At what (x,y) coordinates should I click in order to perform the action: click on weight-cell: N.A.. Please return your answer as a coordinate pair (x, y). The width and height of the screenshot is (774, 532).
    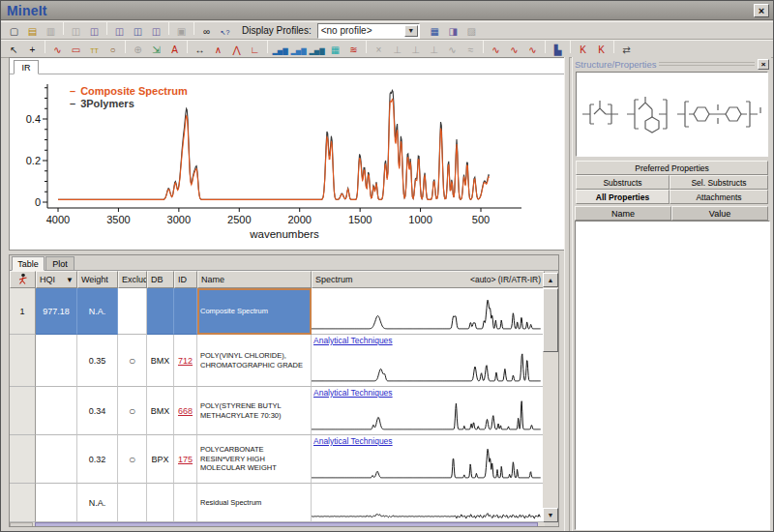
    Looking at the image, I should click on (98, 503).